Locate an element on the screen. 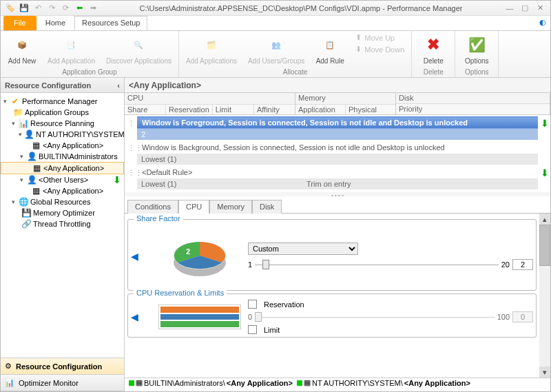 This screenshot has height=392, width=551. rule-trim-value: Trim on entry is located at coordinates (351, 184).